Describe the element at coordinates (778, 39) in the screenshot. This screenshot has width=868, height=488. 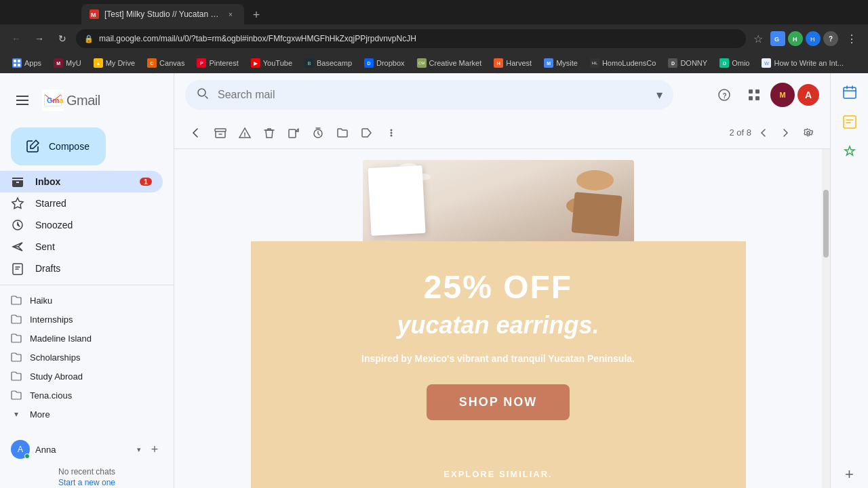
I see `ext-icon-1: G` at that location.